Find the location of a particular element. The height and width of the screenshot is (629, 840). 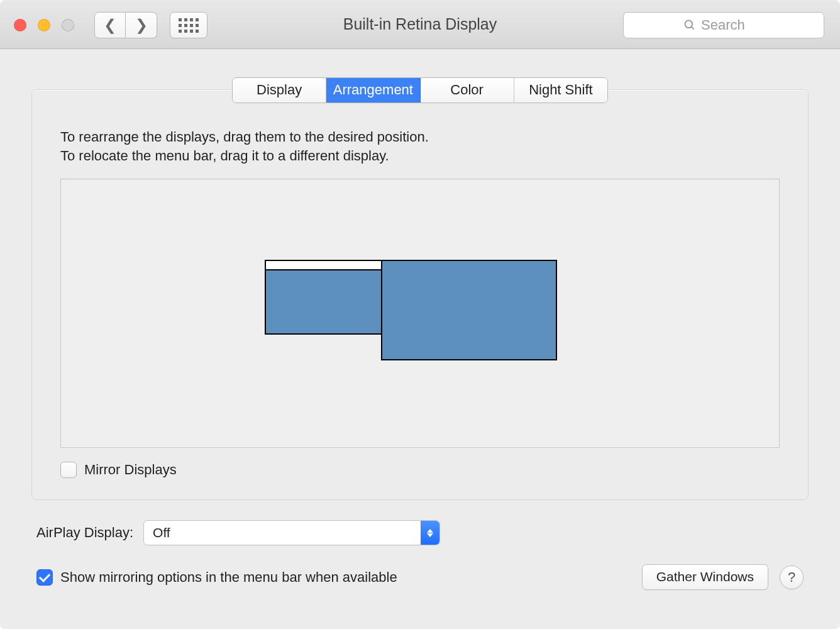

display-primary is located at coordinates (323, 297).